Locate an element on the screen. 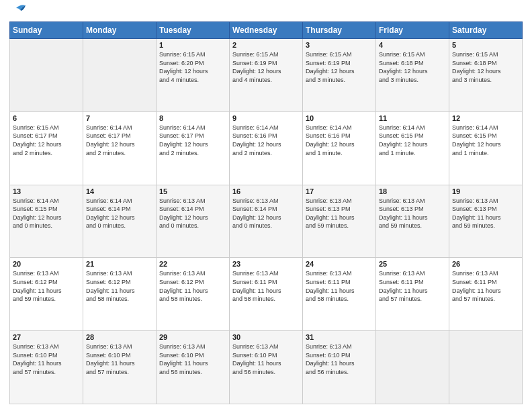 The height and width of the screenshot is (411, 532). day-number: 14 is located at coordinates (120, 191).